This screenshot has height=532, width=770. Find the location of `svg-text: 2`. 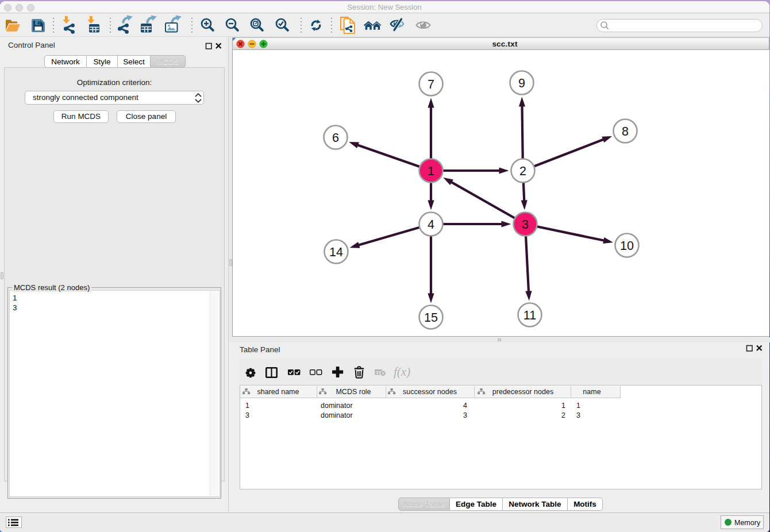

svg-text: 2 is located at coordinates (523, 171).